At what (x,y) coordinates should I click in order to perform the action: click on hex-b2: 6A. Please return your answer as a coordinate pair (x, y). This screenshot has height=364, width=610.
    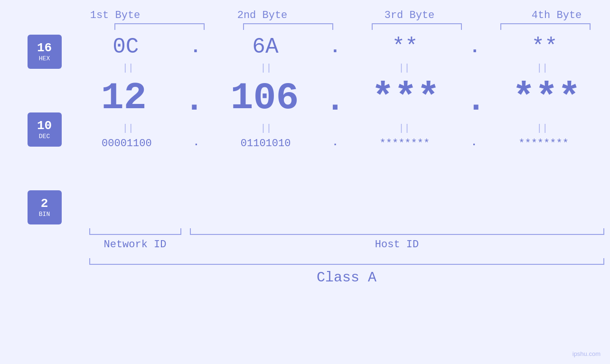
    Looking at the image, I should click on (265, 47).